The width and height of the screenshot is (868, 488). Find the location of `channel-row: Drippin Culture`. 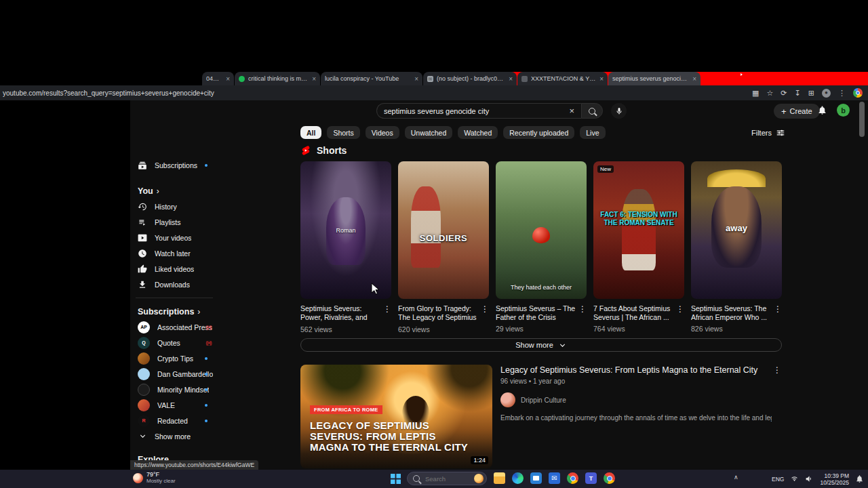

channel-row: Drippin Culture is located at coordinates (636, 400).